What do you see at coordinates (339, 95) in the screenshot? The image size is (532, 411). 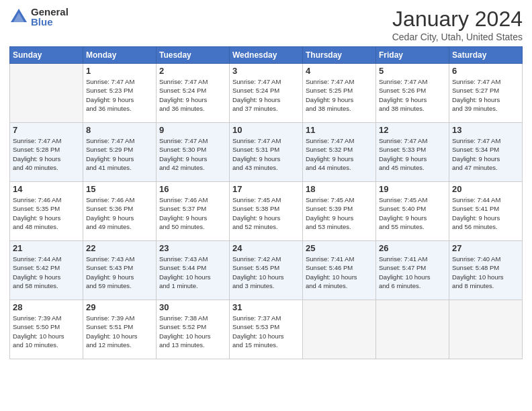 I see `day-info: Sunrise: 7:47 AM Sunset: 5:25 PM Dayligh…` at bounding box center [339, 95].